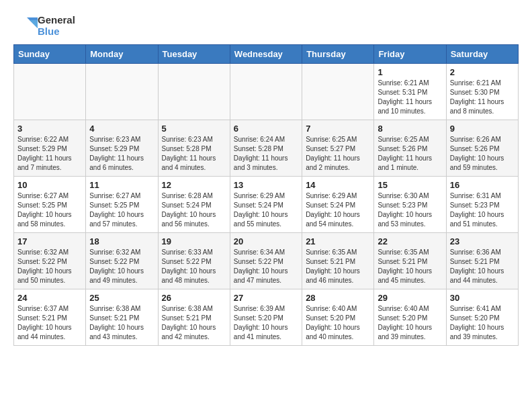 The height and width of the screenshot is (411, 532). I want to click on day-info: Sunrise: 6:38 AM Sunset: 5:21 PM Dayligh…, so click(194, 323).